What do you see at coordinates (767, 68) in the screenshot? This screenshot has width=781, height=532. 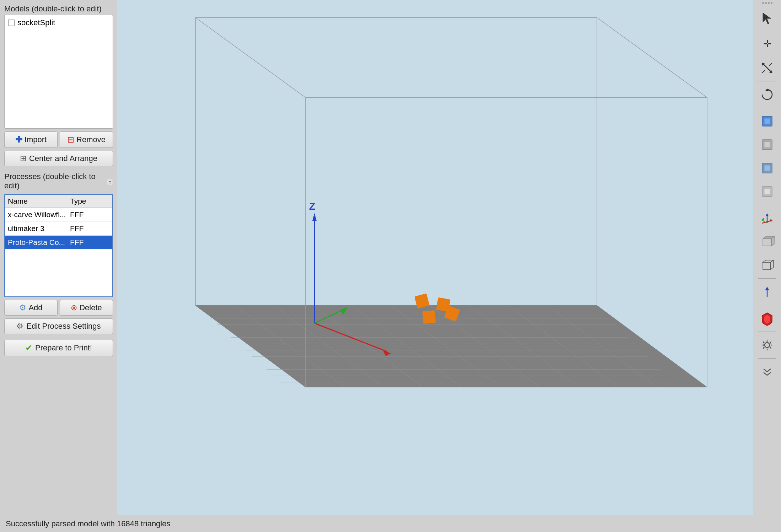 I see `scale-tool-button` at bounding box center [767, 68].